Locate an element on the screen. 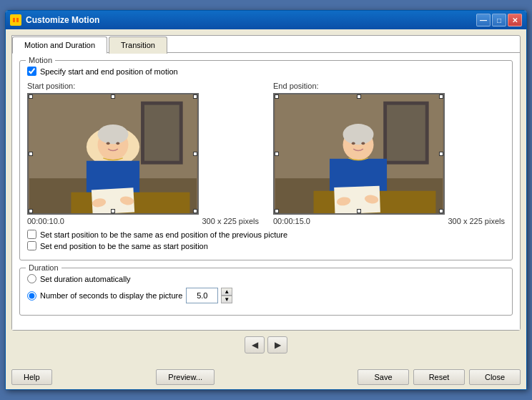 The image size is (532, 400). specify-motion-label: Specify start and end position of motion is located at coordinates (109, 72).